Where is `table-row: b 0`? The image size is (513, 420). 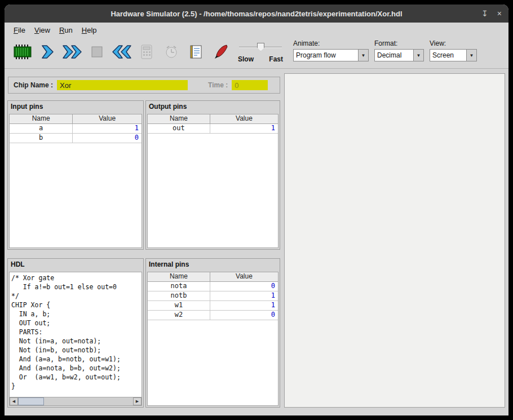 table-row: b 0 is located at coordinates (76, 139).